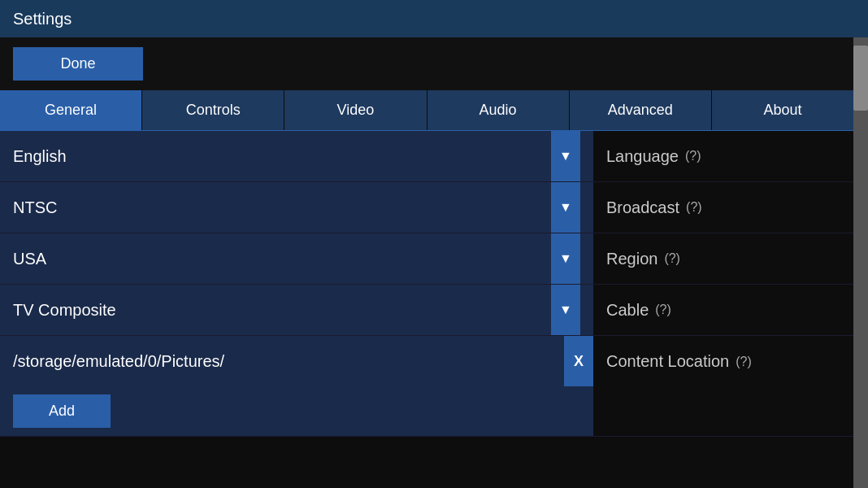  Describe the element at coordinates (723, 208) in the screenshot. I see `broadcast-label: Broadcast (?)` at that location.